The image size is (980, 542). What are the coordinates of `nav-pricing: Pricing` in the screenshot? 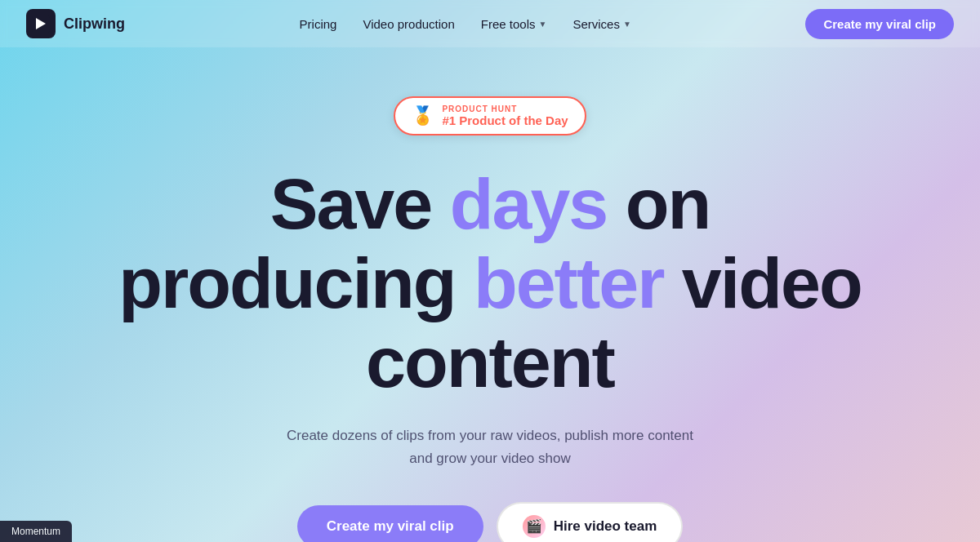 It's located at (318, 24).